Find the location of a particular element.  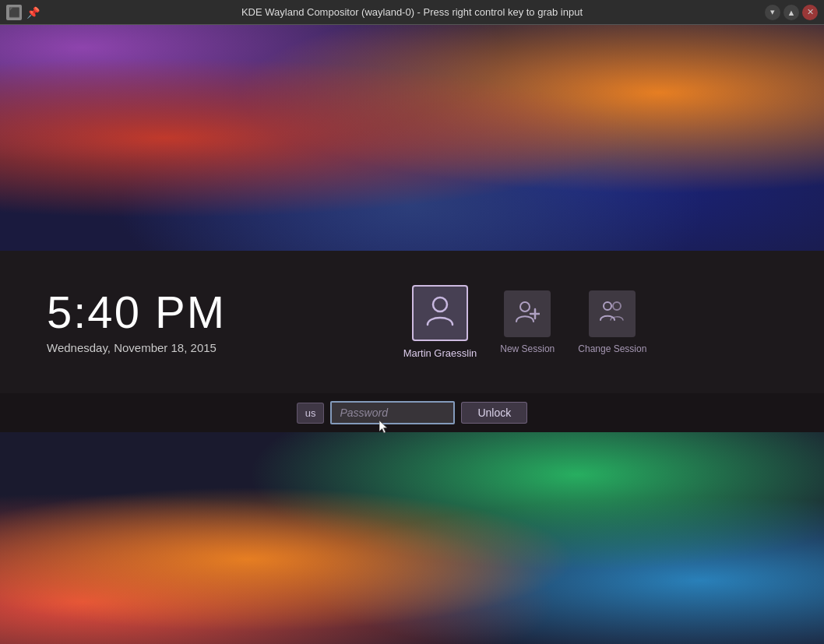

user-name: Martin Graesslin is located at coordinates (441, 354).